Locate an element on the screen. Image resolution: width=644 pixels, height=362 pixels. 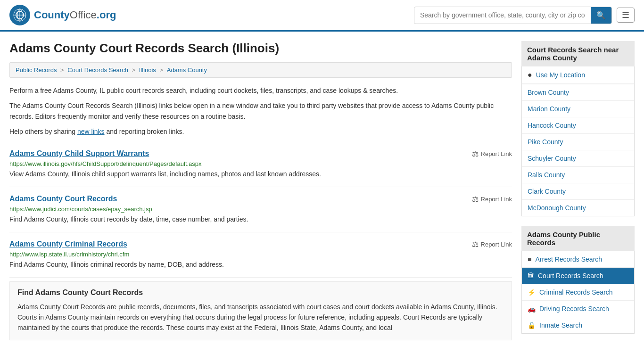
criminal-records-label: Criminal Records Search is located at coordinates (576, 292).